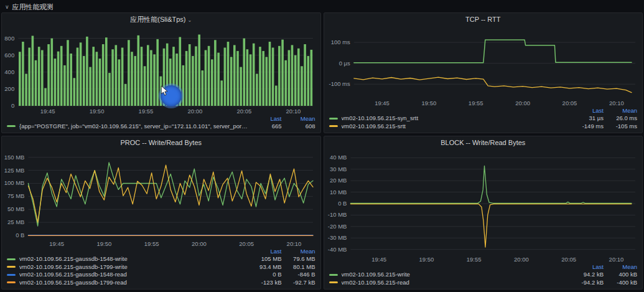 The height and width of the screenshot is (292, 644). What do you see at coordinates (322, 7) in the screenshot?
I see `row-collapse-header: ∨ 应用性能观测` at bounding box center [322, 7].